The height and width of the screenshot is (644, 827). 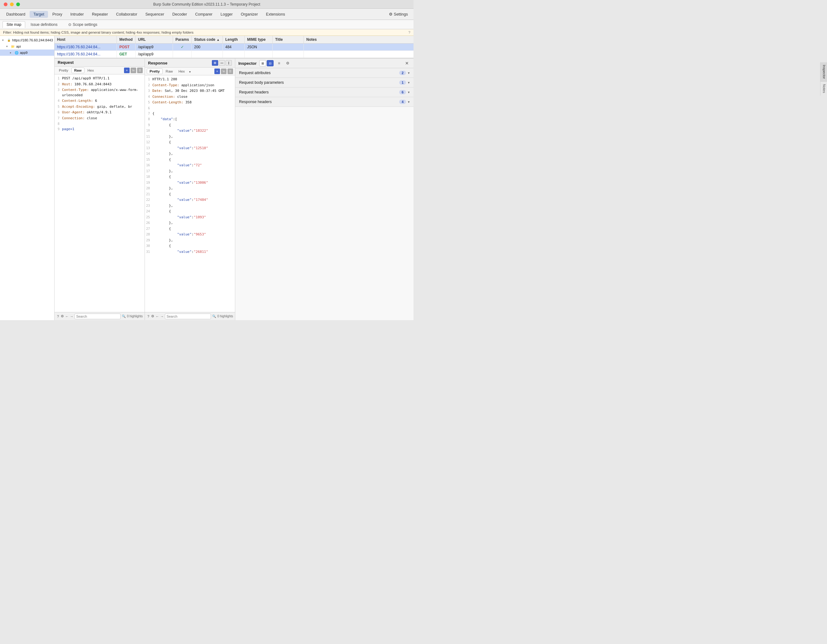 What do you see at coordinates (18, 5) in the screenshot?
I see `maximize-button` at bounding box center [18, 5].